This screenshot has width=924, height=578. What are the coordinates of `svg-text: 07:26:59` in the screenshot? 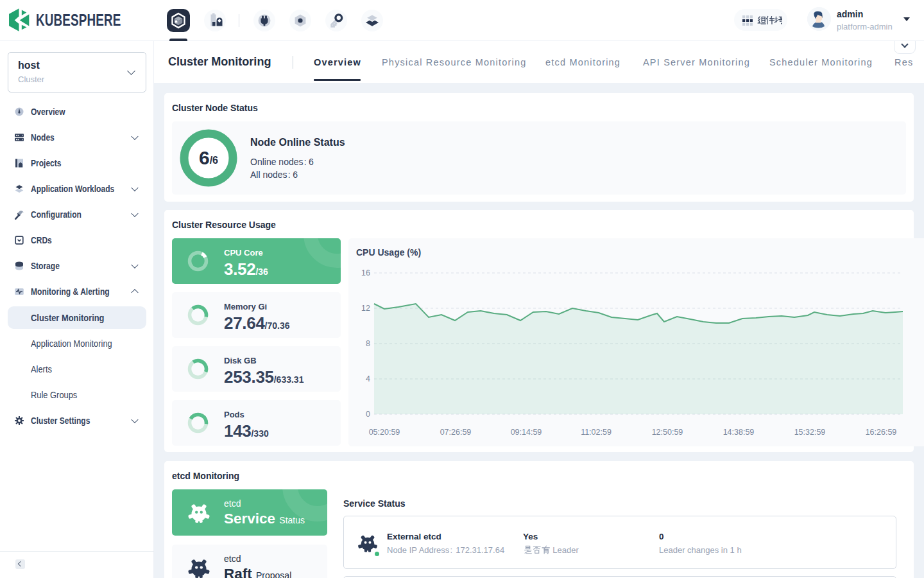 It's located at (456, 432).